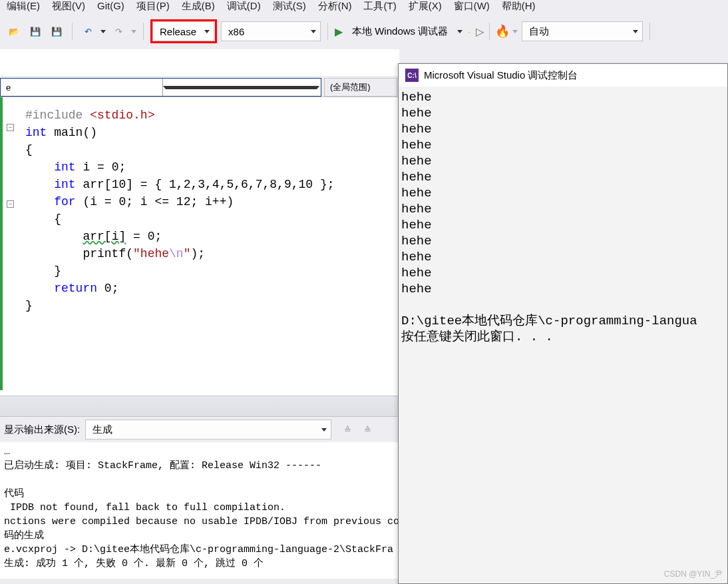  What do you see at coordinates (118, 31) in the screenshot?
I see `redo-icon: ↷` at bounding box center [118, 31].